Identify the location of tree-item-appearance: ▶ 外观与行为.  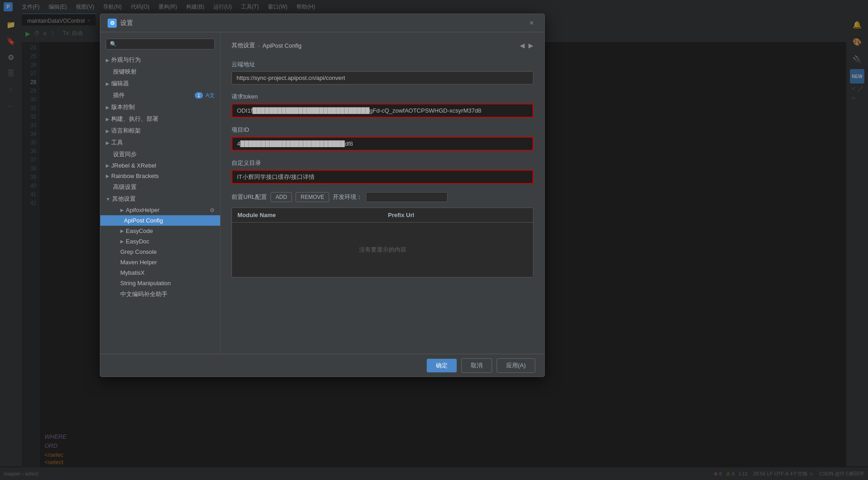
(160, 60).